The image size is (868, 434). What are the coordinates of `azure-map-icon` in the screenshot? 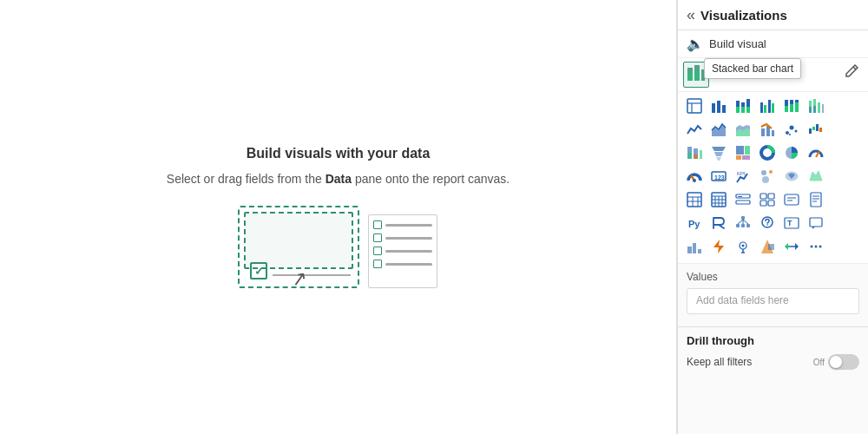 It's located at (743, 247).